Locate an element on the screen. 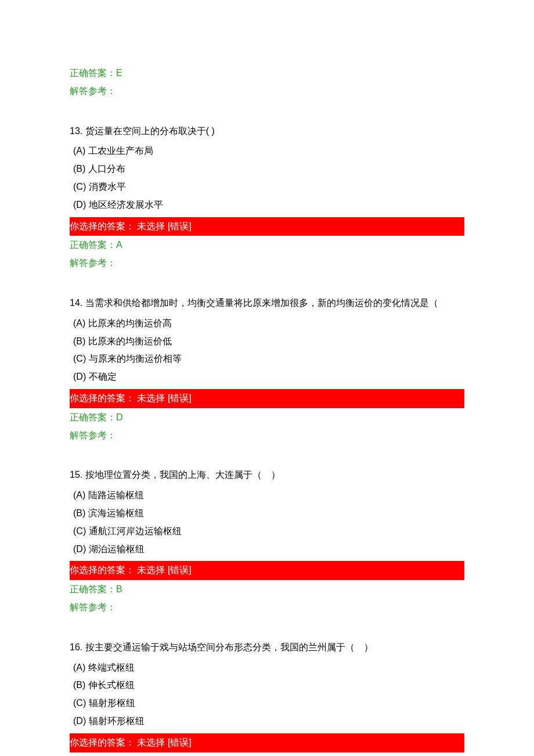  question-block: 14. 当需求和供给都增加时，均衡交通量将比原来增加很多，新的均衡运价的变化情况… is located at coordinates (267, 369).